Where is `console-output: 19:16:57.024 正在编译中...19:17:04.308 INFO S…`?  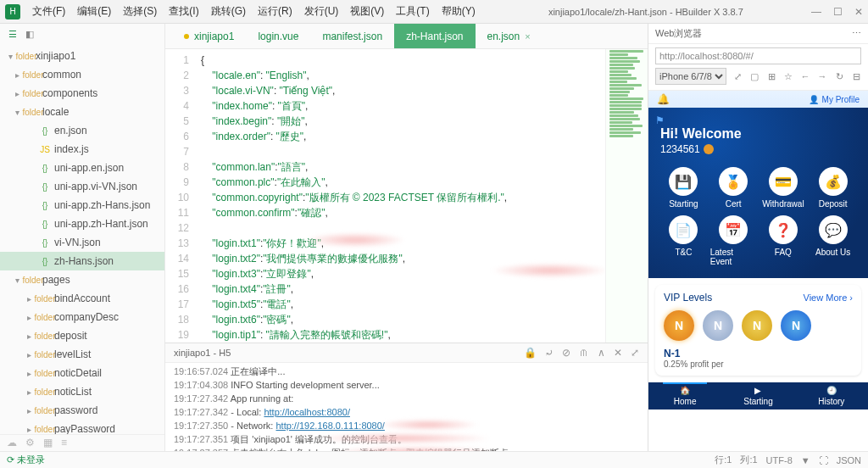 console-output: 19:16:57.024 正在编译中...19:17:04.308 INFO S… is located at coordinates (407, 407).